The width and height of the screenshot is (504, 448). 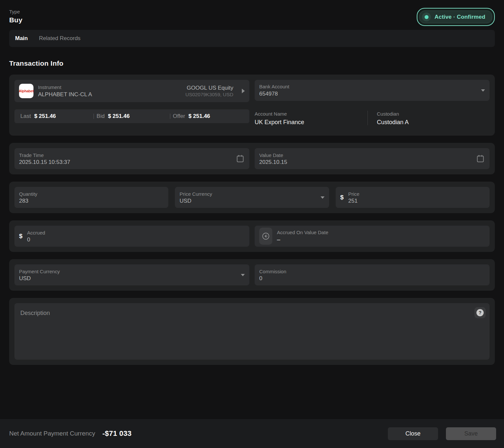 I want to click on price-currency-select: Price Currency USD, so click(x=252, y=197).